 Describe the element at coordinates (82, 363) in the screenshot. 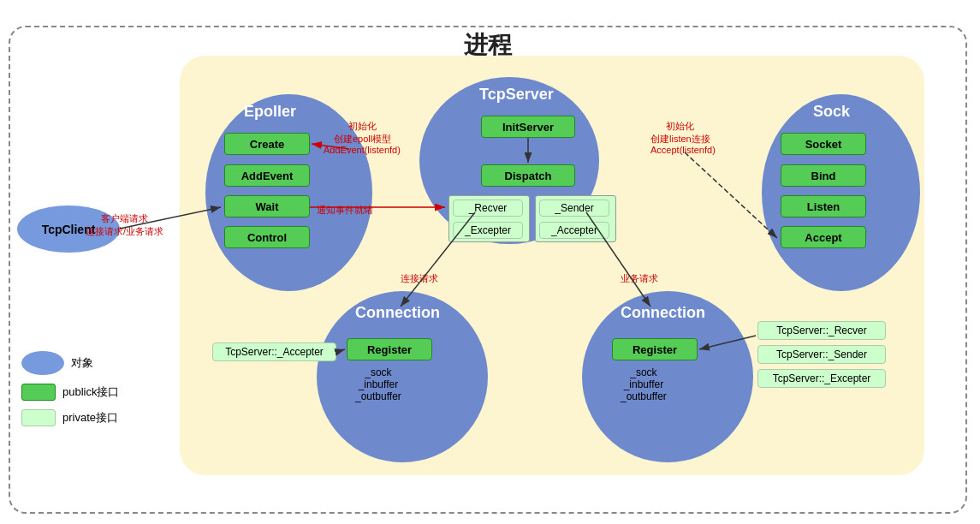

I see `legend-object-label: 对象` at that location.